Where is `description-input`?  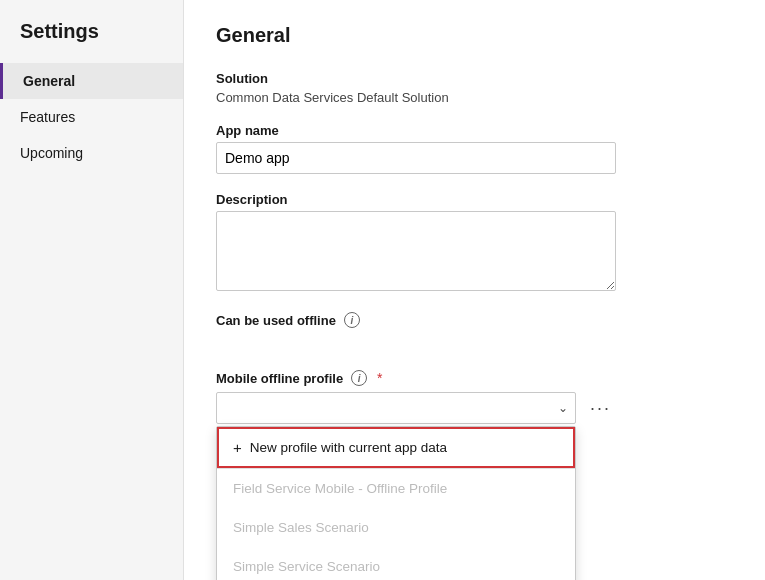 description-input is located at coordinates (416, 251).